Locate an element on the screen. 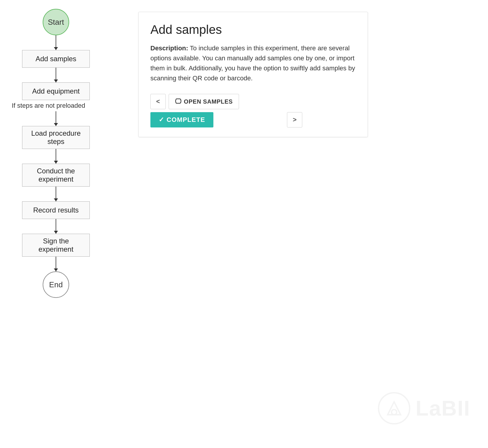 The height and width of the screenshot is (448, 488). add-equipment-node: Add equipment is located at coordinates (56, 91).